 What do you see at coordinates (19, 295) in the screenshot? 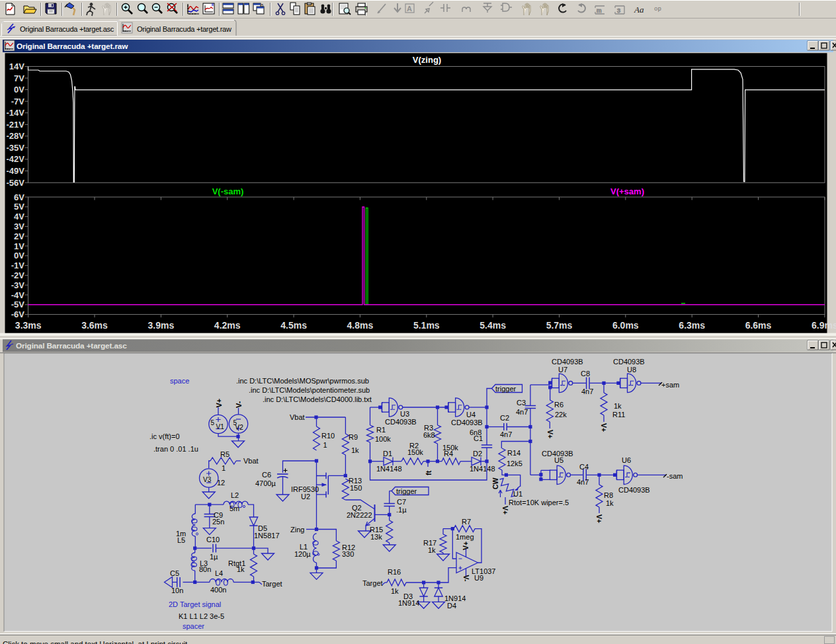
I see `svg-text: -4V` at bounding box center [19, 295].